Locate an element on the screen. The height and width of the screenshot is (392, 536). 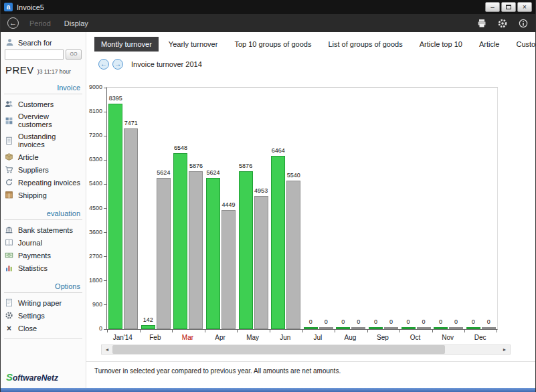
sidebar-item-oustanding-invoices: Oustanding invoices is located at coordinates (43, 140).